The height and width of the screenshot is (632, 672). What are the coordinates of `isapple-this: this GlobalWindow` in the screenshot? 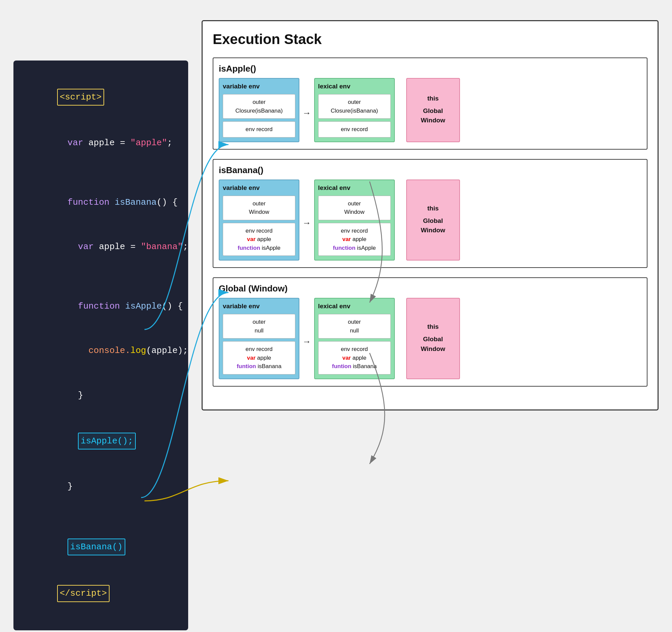 It's located at (433, 110).